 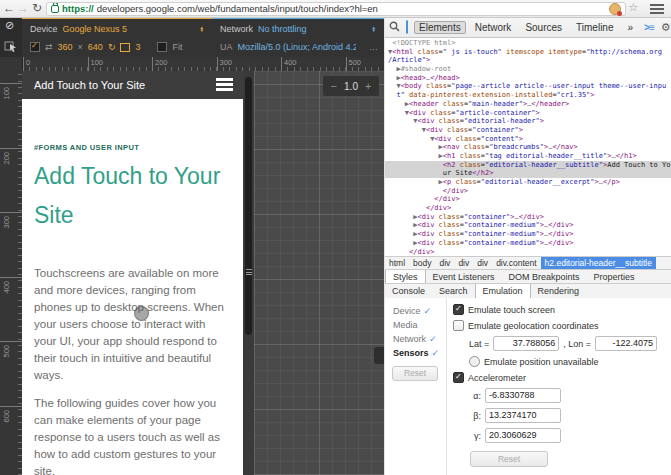 What do you see at coordinates (368, 86) in the screenshot?
I see `zoom-in-button: +` at bounding box center [368, 86].